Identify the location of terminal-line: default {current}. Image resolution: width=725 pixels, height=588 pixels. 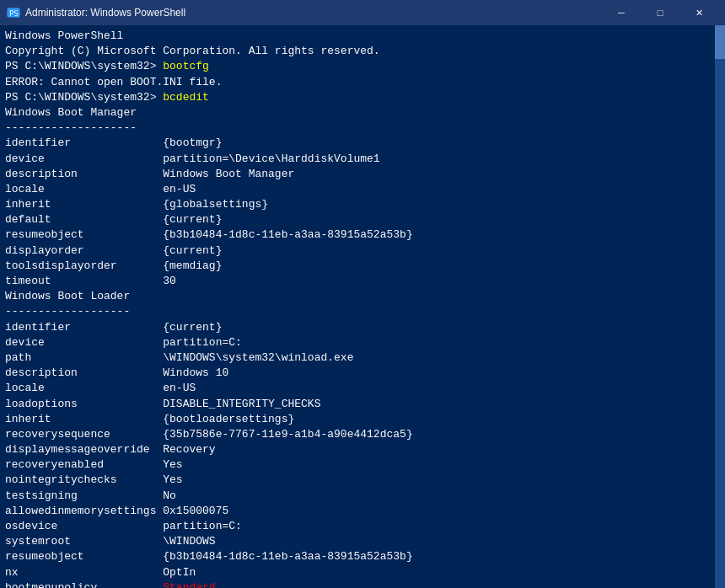
(362, 220).